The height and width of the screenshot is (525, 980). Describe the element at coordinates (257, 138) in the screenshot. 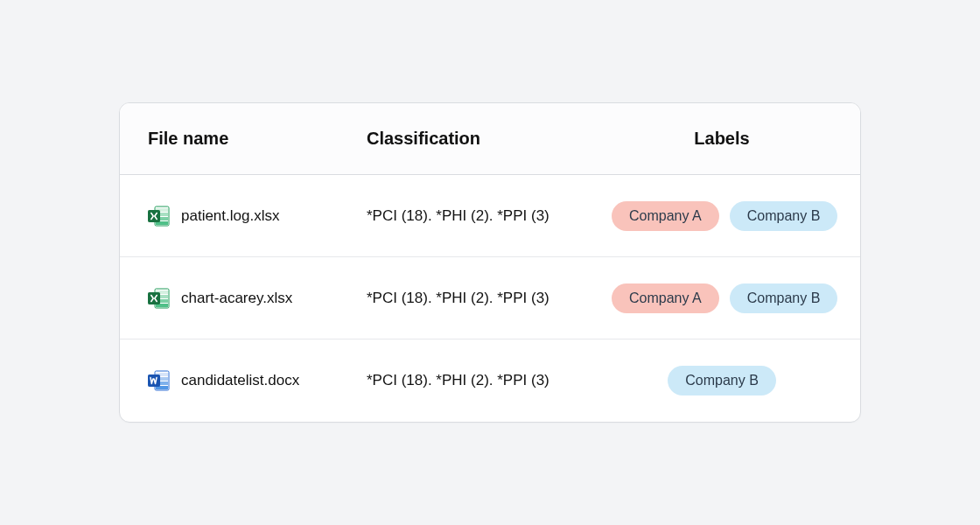

I see `header-file-name: File name` at that location.